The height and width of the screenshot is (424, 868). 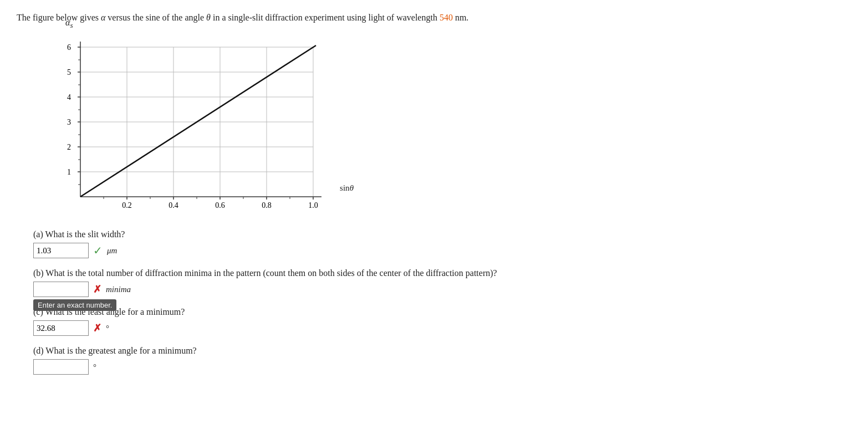 What do you see at coordinates (220, 205) in the screenshot?
I see `svg-text: 0.6` at bounding box center [220, 205].